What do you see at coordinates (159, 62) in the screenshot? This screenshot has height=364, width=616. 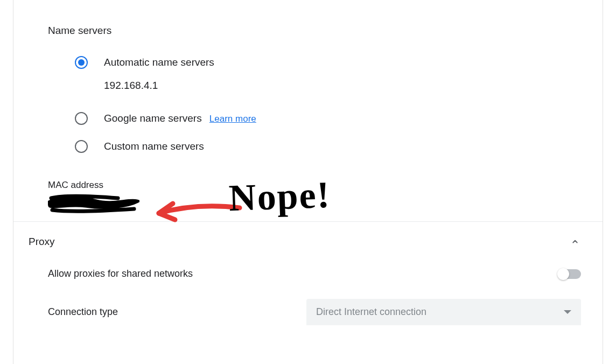 I see `radio-automatic-label: Automatic name servers` at bounding box center [159, 62].